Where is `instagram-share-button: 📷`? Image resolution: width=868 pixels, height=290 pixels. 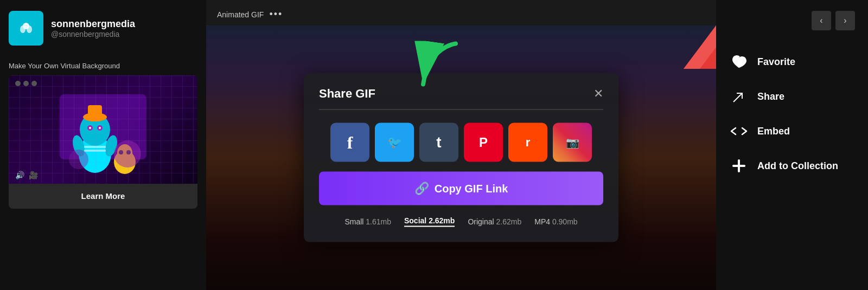 instagram-share-button: 📷 is located at coordinates (572, 143).